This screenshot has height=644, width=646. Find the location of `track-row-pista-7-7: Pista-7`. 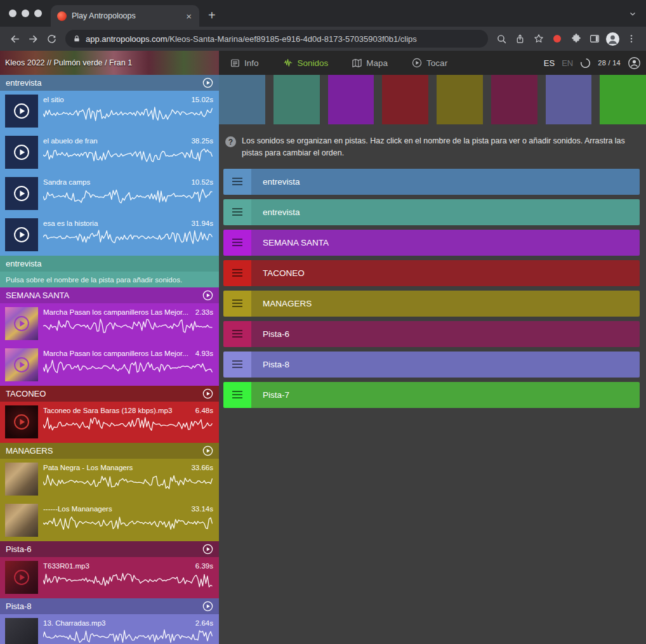

track-row-pista-7-7: Pista-7 is located at coordinates (432, 395).